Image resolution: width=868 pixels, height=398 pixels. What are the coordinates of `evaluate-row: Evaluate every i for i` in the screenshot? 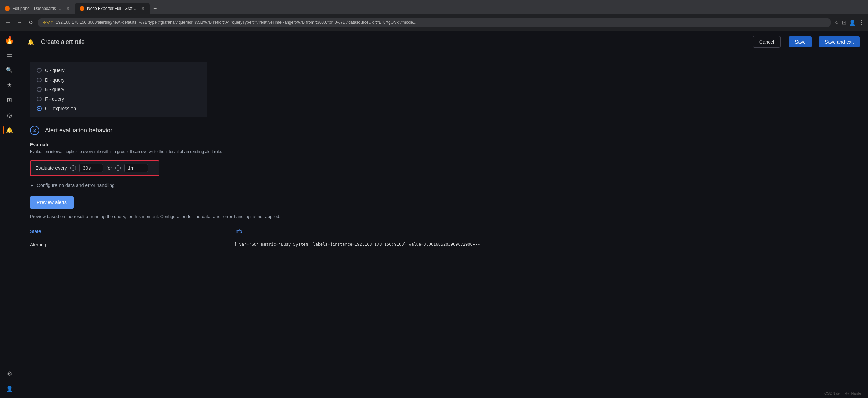 It's located at (95, 168).